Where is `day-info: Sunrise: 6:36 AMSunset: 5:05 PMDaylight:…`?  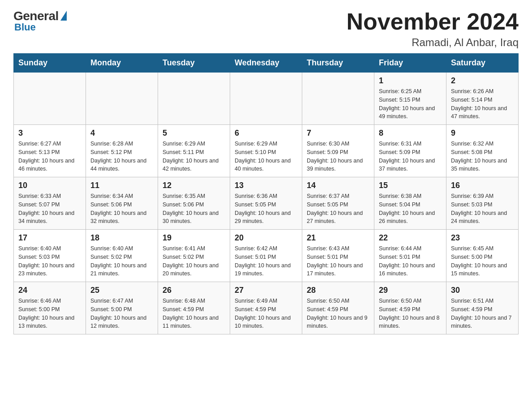 day-info: Sunrise: 6:36 AMSunset: 5:05 PMDaylight:… is located at coordinates (266, 209).